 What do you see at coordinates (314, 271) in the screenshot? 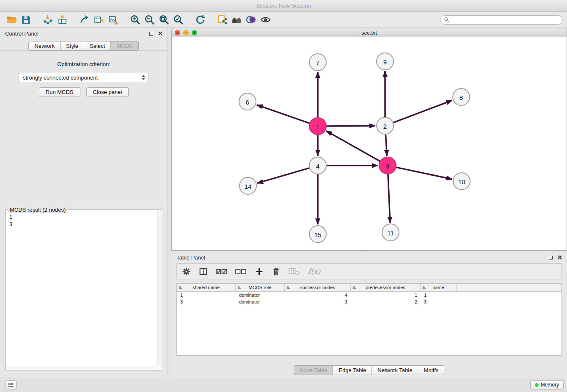
I see `function-builder-button: f(x)` at bounding box center [314, 271].